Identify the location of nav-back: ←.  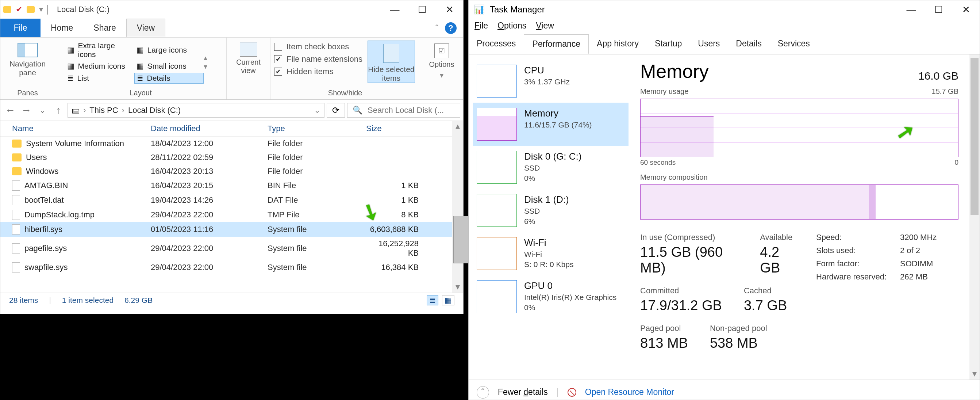
(10, 110).